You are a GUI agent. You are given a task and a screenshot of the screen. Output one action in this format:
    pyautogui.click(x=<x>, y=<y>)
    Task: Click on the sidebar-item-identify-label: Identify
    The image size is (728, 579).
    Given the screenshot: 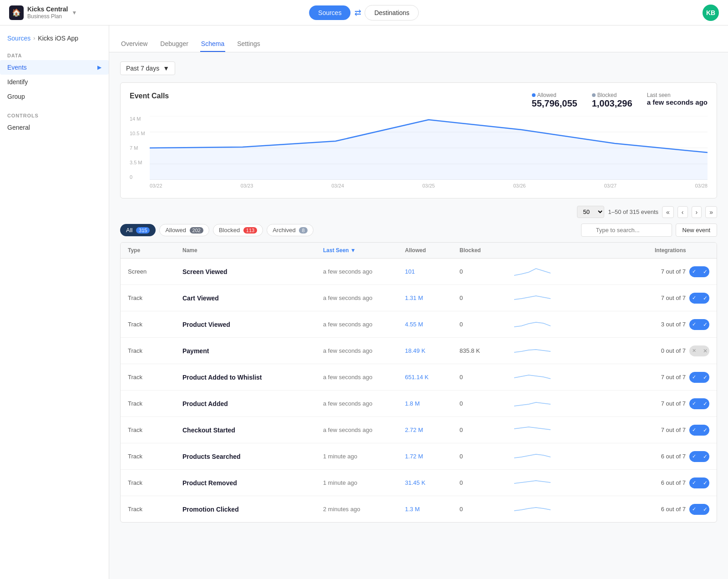 What is the action you would take?
    pyautogui.click(x=17, y=82)
    